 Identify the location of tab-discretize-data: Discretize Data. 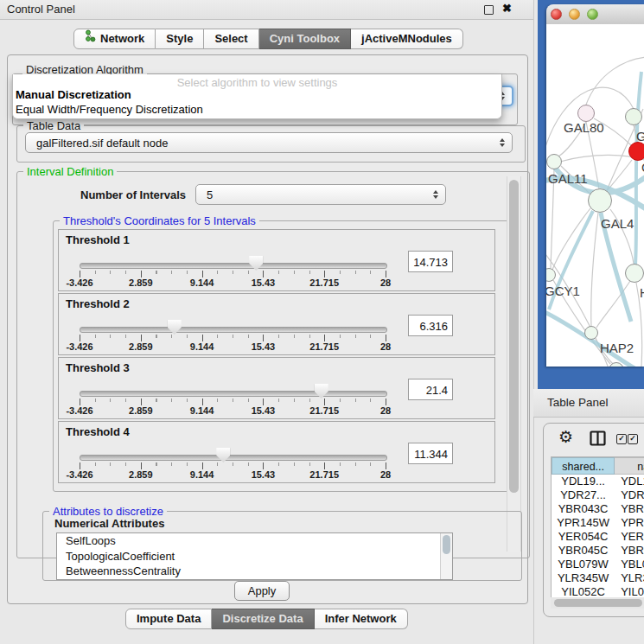
(263, 619).